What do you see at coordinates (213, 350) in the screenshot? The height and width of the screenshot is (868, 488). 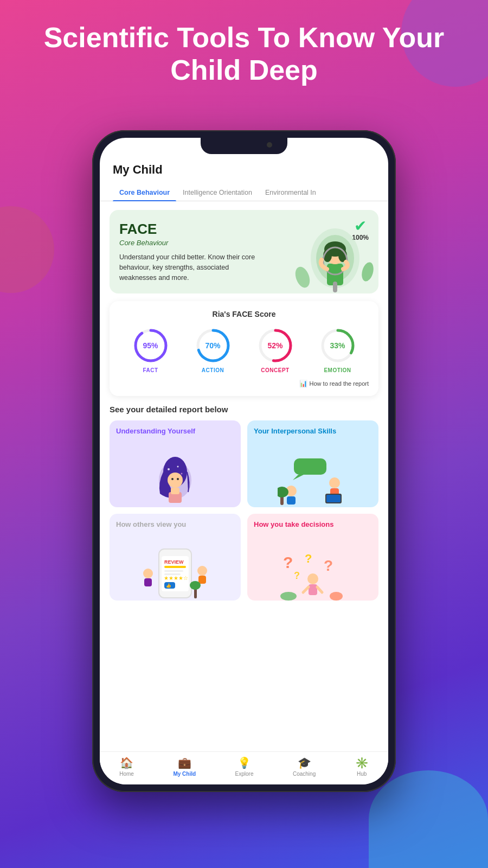 I see `score-item-action: 70% ACTION` at bounding box center [213, 350].